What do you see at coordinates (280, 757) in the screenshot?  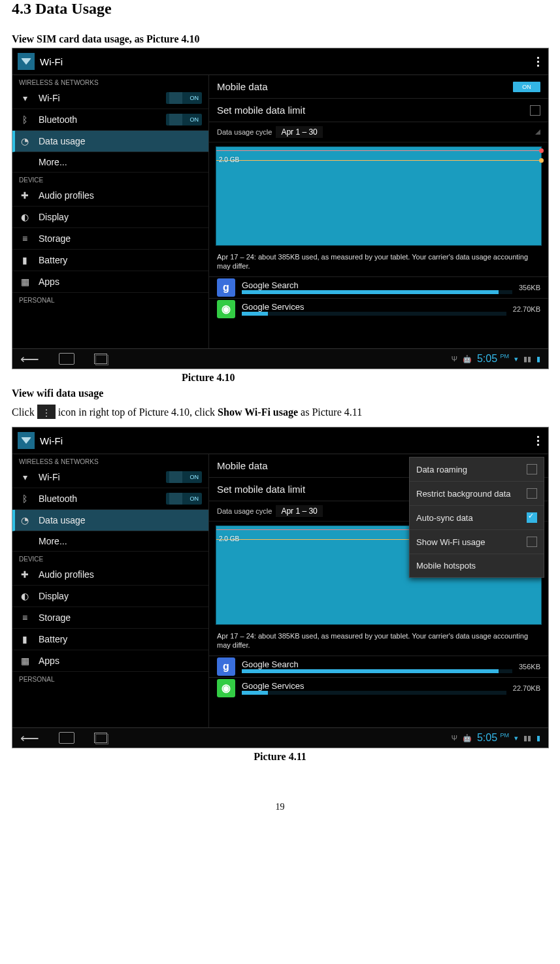 I see `caption-4-11: Picture 4.11` at bounding box center [280, 757].